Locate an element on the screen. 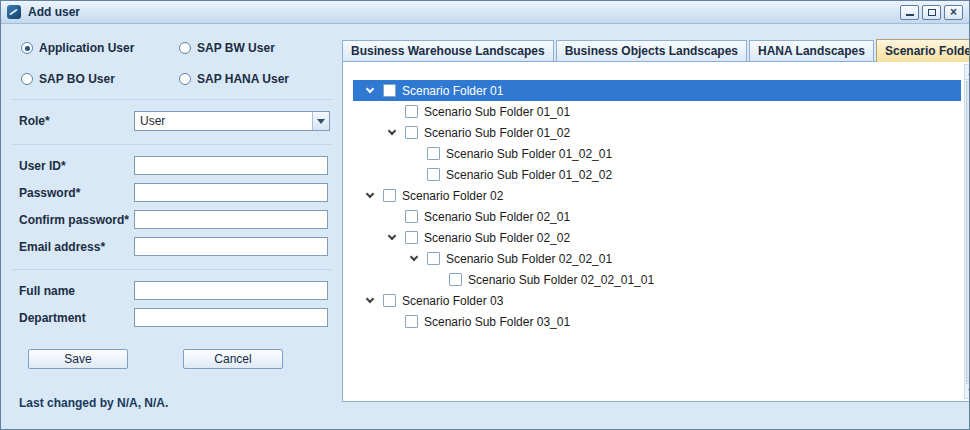  user-id-row: User ID* is located at coordinates (176, 166).